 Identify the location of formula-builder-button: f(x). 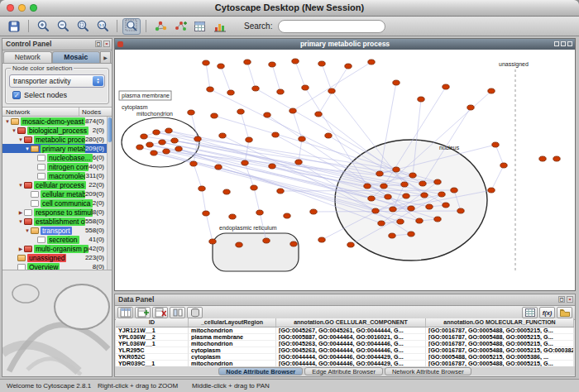
(548, 313).